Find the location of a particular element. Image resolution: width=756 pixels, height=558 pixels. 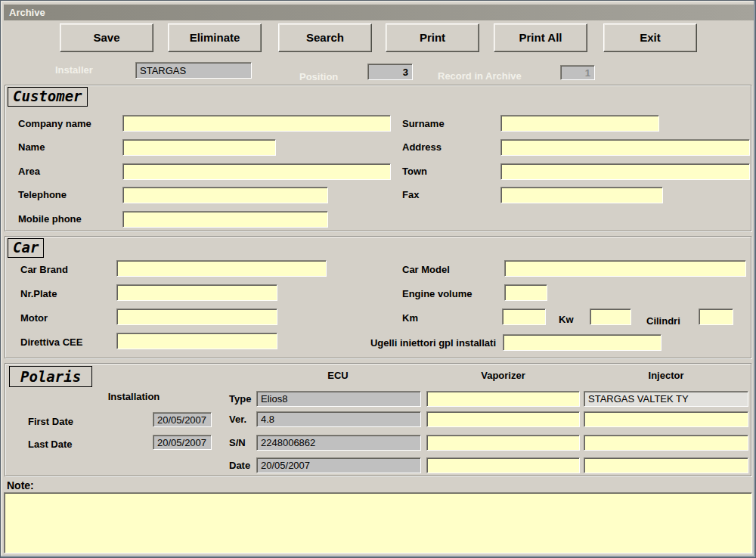

vaporizer-type-field is located at coordinates (503, 399).